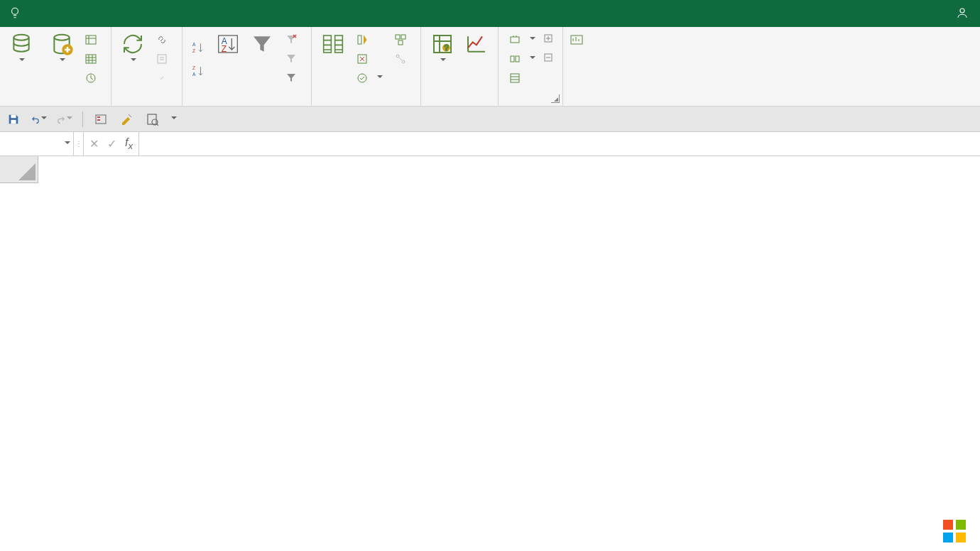 This screenshot has height=551, width=980. What do you see at coordinates (94, 143) in the screenshot?
I see `cancel-icon: ✕` at bounding box center [94, 143].